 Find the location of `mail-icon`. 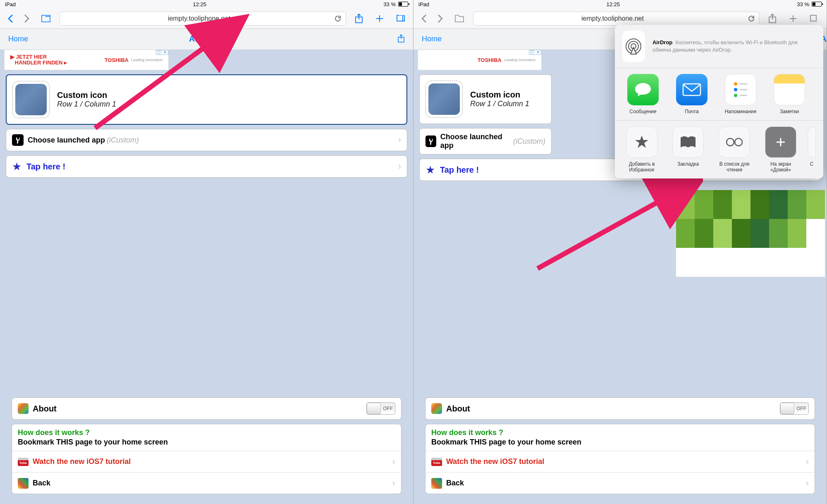

mail-icon is located at coordinates (692, 90).